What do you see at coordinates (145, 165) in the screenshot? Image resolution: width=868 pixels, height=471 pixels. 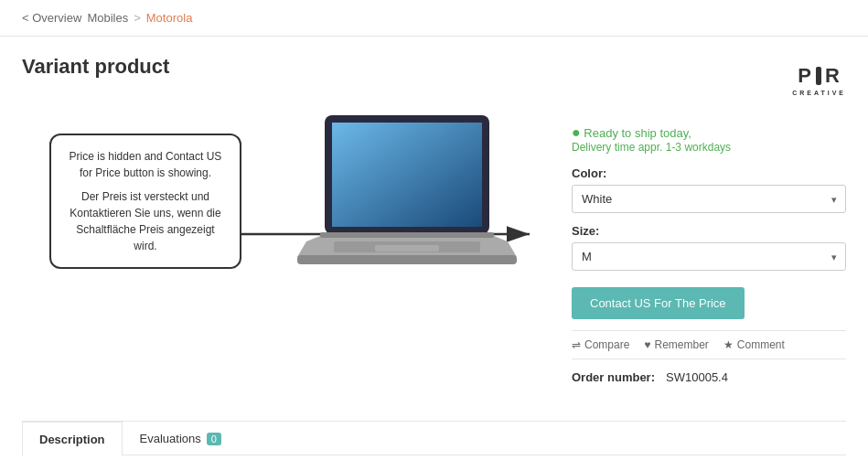 I see `callout-line1: Price is hidden and Contact US for Price…` at bounding box center [145, 165].